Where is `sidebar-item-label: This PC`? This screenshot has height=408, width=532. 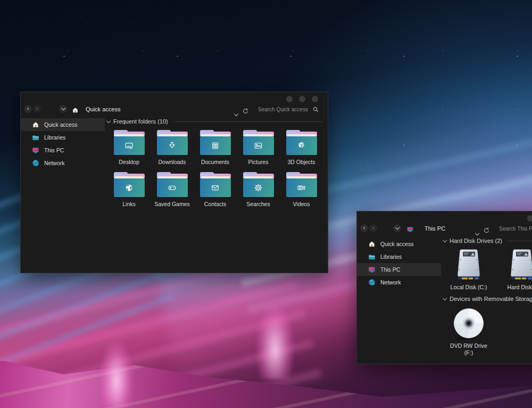 sidebar-item-label: This PC is located at coordinates (54, 150).